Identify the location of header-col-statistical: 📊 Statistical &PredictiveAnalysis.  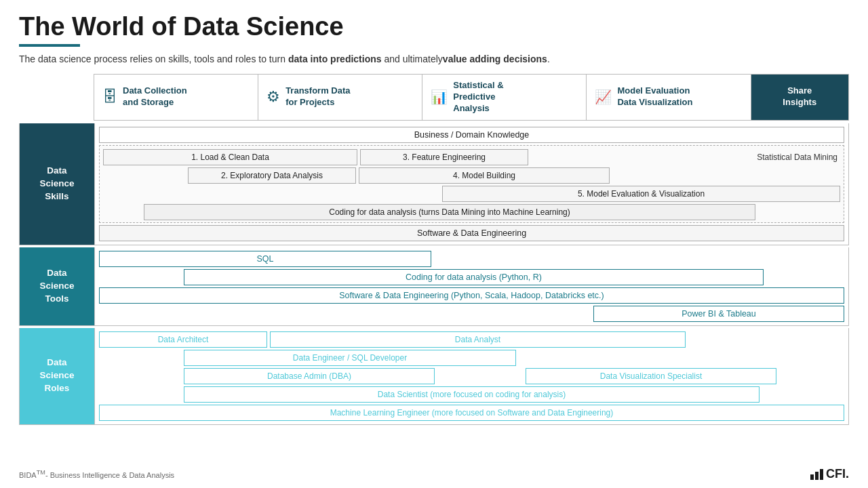
(505, 98).